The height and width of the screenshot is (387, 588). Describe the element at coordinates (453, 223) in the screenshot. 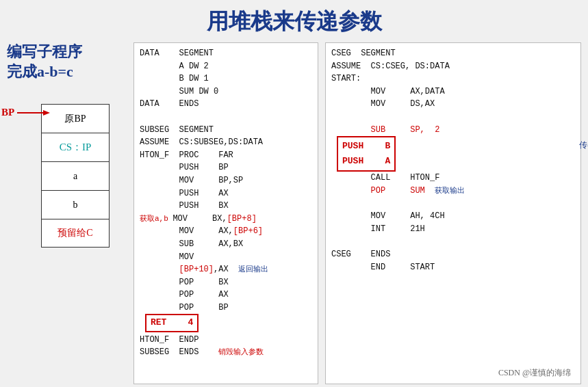

I see `right-code2: CALL HTON_F POP SUM 获取输出 MOV AH, 4CH INT…` at that location.